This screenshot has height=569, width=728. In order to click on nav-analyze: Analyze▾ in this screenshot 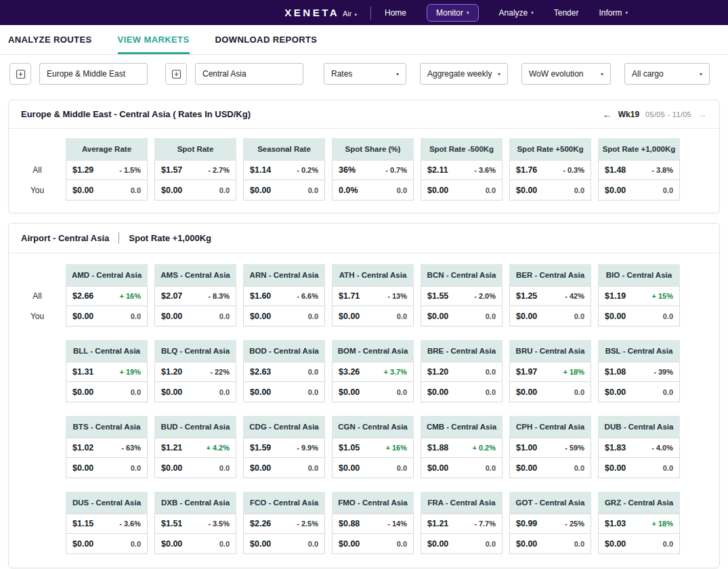, I will do `click(516, 13)`.